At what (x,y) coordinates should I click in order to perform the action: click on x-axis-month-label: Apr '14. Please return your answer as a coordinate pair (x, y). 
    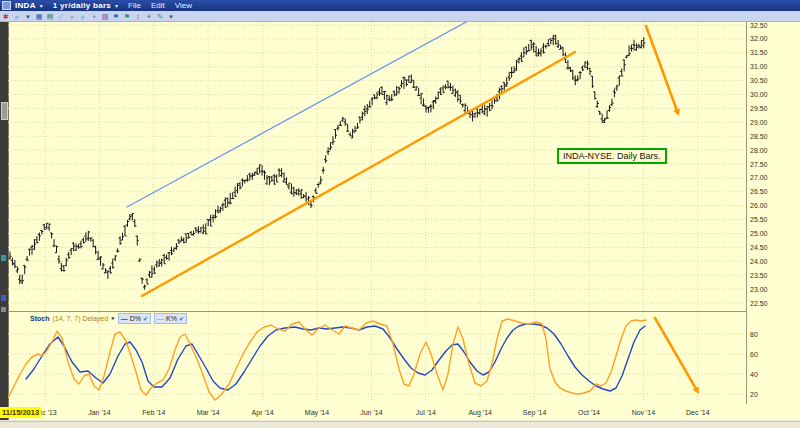
    Looking at the image, I should click on (263, 412).